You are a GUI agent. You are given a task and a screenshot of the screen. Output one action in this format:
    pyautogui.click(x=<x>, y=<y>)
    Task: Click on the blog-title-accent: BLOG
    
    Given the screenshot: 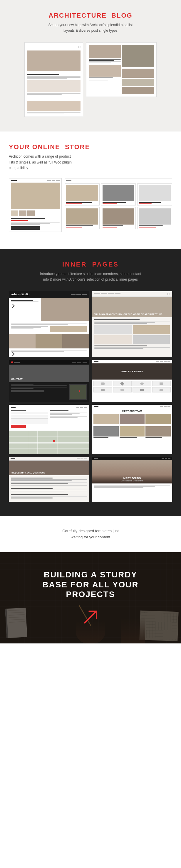 What is the action you would take?
    pyautogui.click(x=122, y=16)
    